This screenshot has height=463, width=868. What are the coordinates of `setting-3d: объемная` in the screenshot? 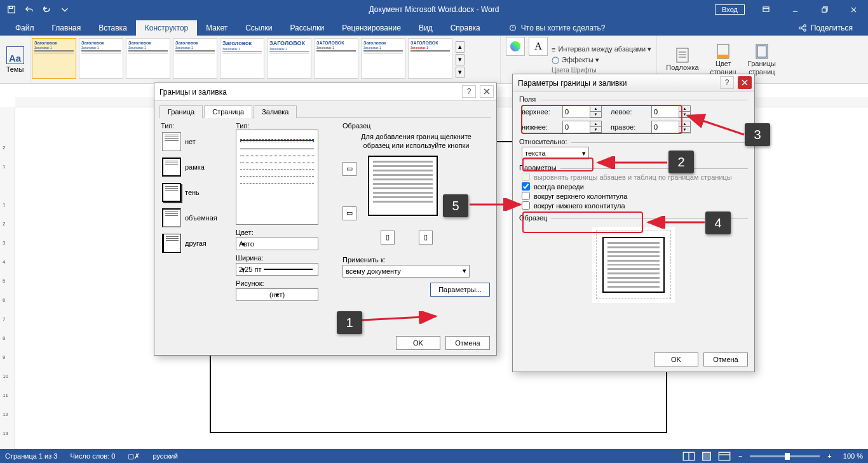 It's located at (196, 218).